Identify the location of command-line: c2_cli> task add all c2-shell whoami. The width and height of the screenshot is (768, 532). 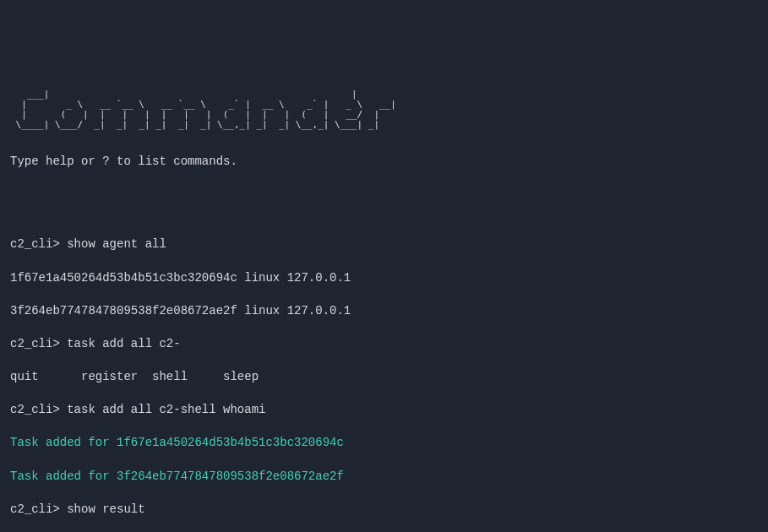
(384, 410).